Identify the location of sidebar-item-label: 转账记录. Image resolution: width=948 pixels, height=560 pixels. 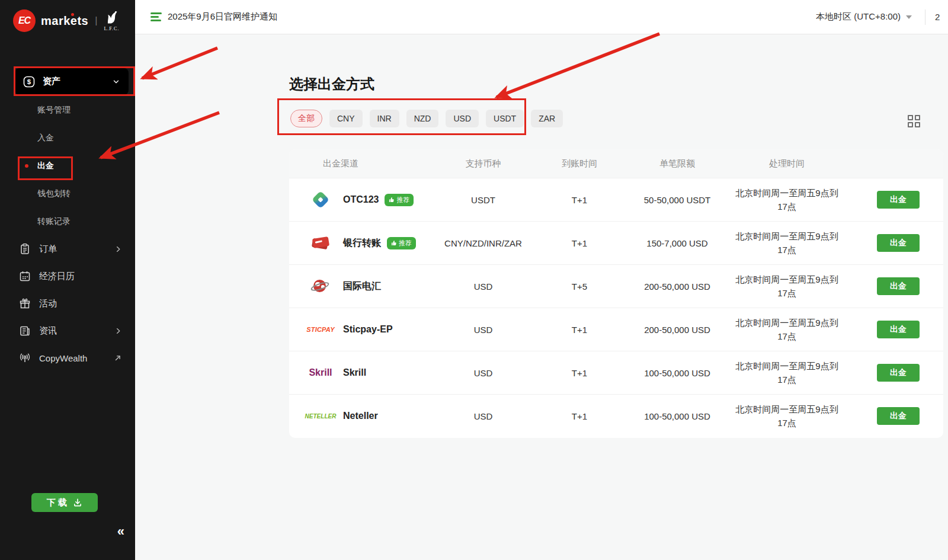
(54, 222).